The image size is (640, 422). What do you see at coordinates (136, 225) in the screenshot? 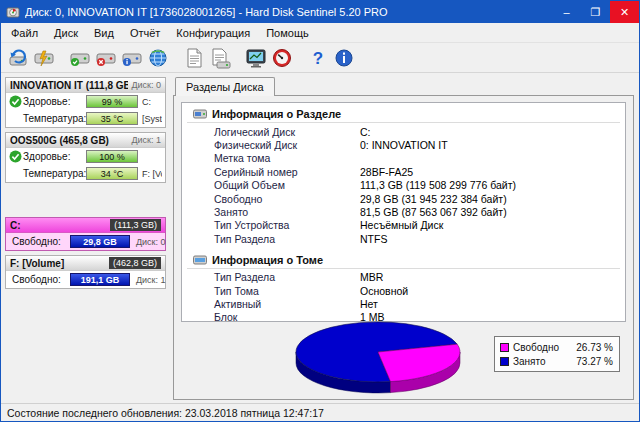
I see `partition-size-badge: (111,3 GB)` at bounding box center [136, 225].